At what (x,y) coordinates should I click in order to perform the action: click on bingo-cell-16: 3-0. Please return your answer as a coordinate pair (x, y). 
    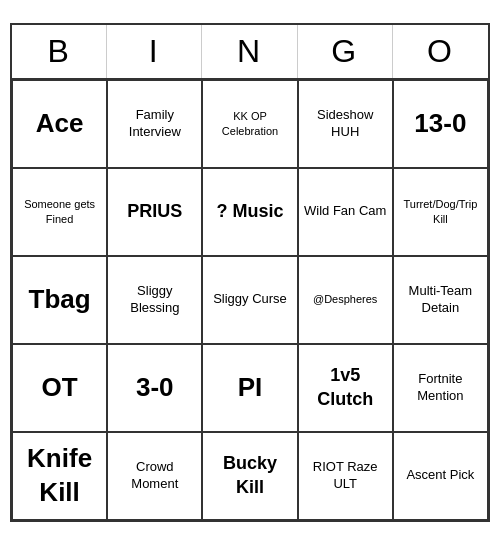
    Looking at the image, I should click on (154, 388).